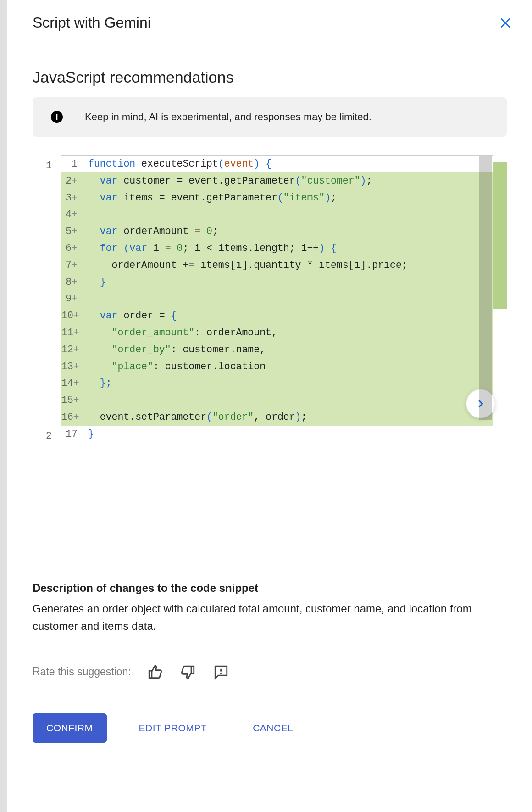 The width and height of the screenshot is (532, 812). I want to click on code-line: 3+ var items = event.getParameter("items…, so click(277, 198).